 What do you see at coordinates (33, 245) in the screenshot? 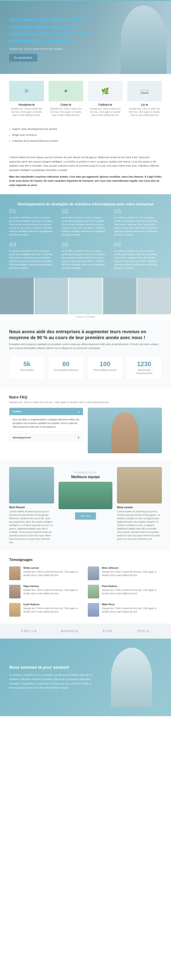
I see `solution-num-4: 04` at bounding box center [33, 245].